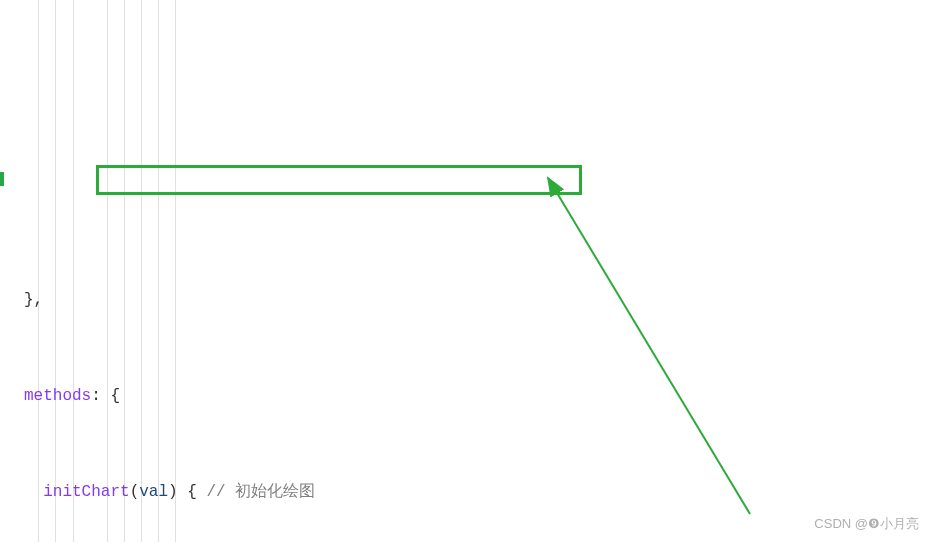 The width and height of the screenshot is (929, 542). I want to click on code-line: methods: {, so click(476, 396).